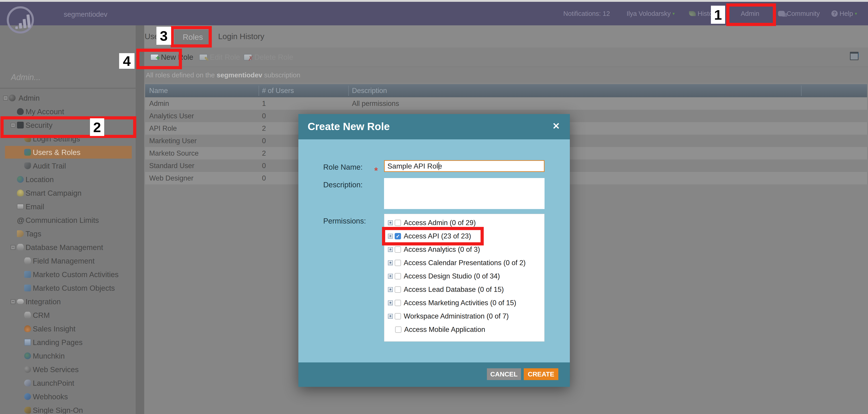  What do you see at coordinates (433, 236) in the screenshot?
I see `annotation-box-access-api` at bounding box center [433, 236].